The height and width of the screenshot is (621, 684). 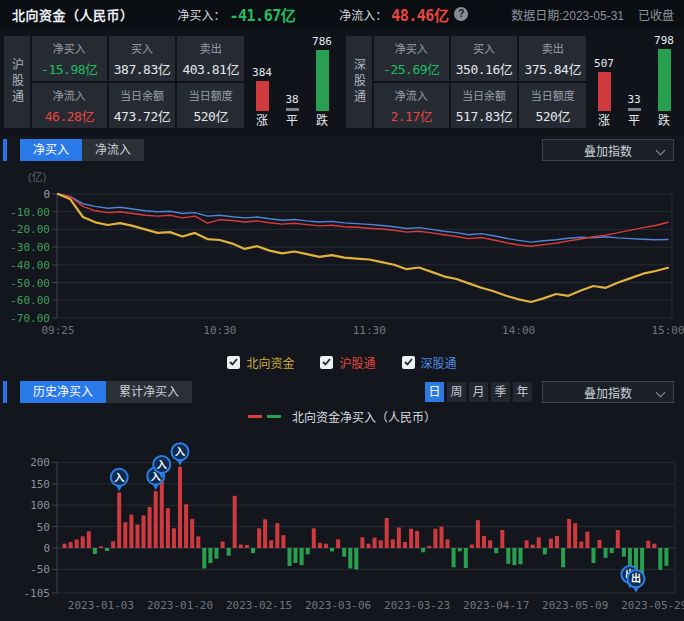 I want to click on help-icon: ?, so click(x=461, y=14).